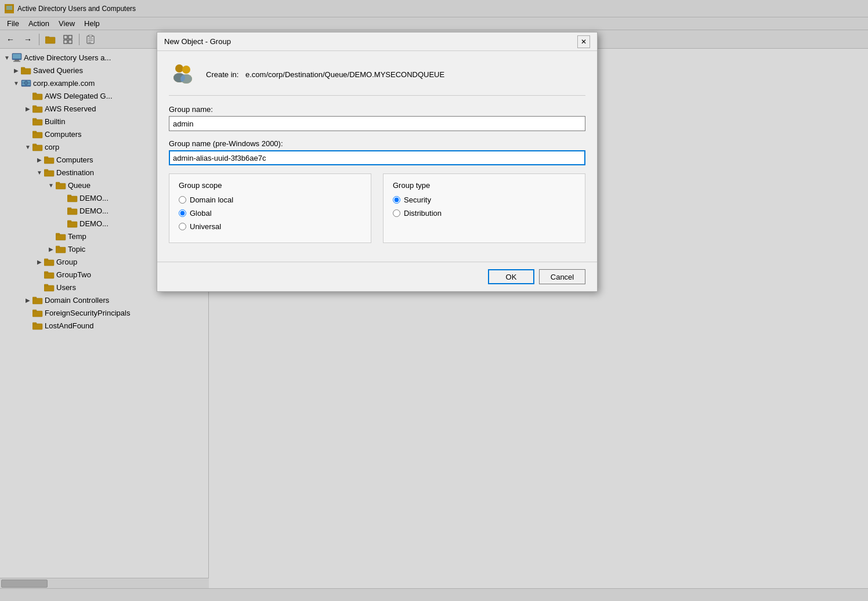 This screenshot has width=868, height=601. Describe the element at coordinates (211, 200) in the screenshot. I see `scope-domain-local-label: Domain local` at that location.